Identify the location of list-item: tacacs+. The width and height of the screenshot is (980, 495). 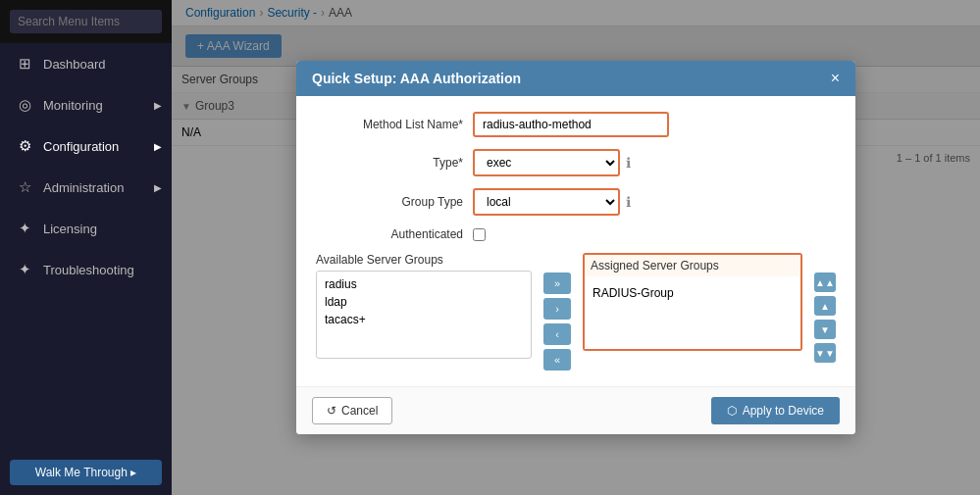
(424, 320).